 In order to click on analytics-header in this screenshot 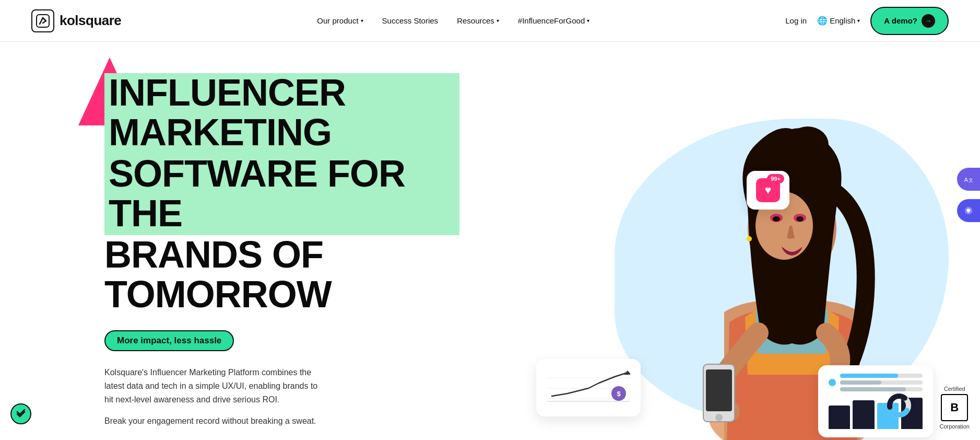, I will do `click(876, 383)`.